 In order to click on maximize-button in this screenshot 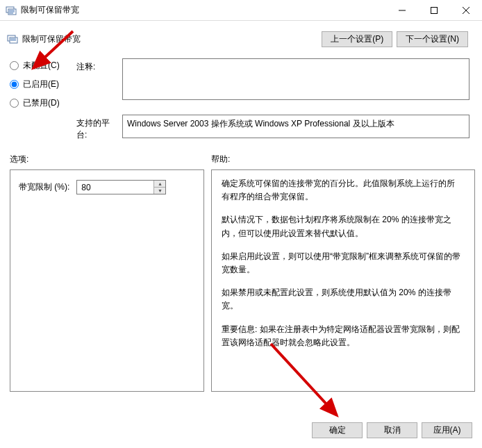, I will do `click(434, 10)`.